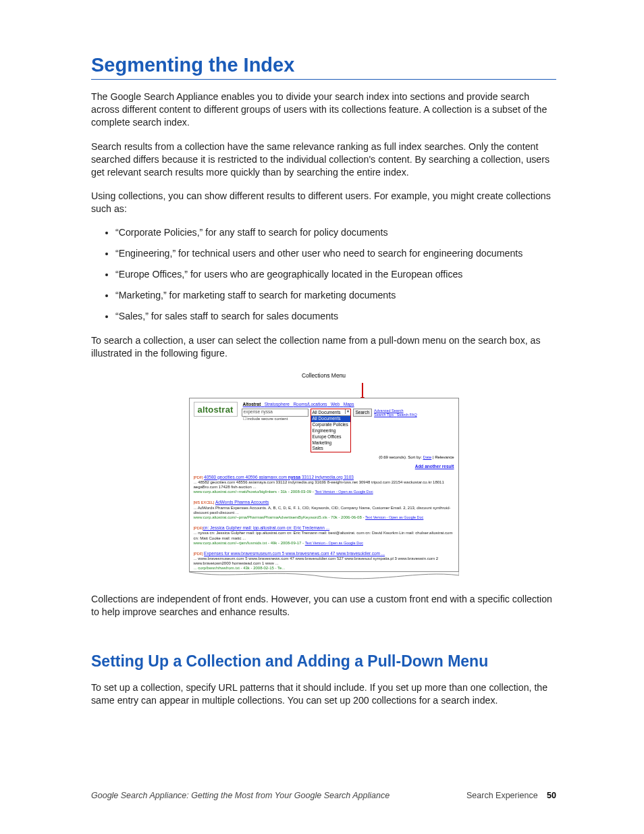 The height and width of the screenshot is (834, 644). I want to click on section-heading: Setting Up a Collection and Adding a Pul…, so click(324, 662).